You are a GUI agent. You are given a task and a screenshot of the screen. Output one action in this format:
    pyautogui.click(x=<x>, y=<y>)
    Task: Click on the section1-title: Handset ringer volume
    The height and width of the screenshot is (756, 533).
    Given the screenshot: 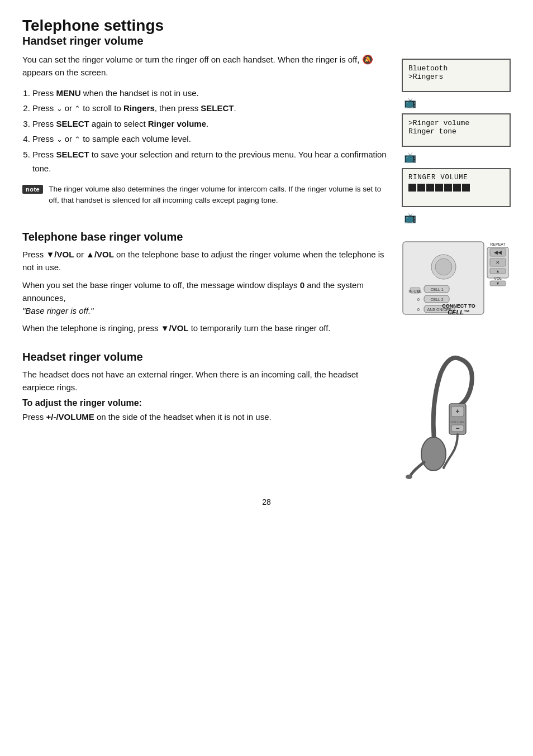 What is the action you would take?
    pyautogui.click(x=266, y=41)
    